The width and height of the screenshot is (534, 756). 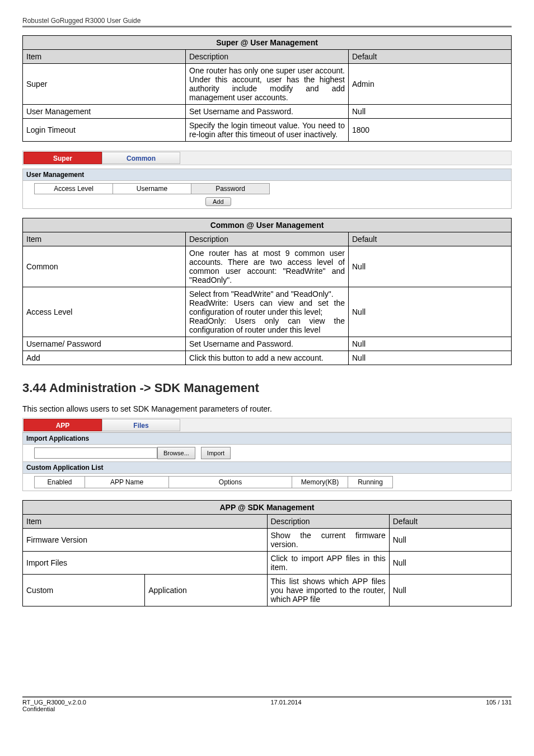 What do you see at coordinates (430, 130) in the screenshot?
I see `row-def: 1800` at bounding box center [430, 130].